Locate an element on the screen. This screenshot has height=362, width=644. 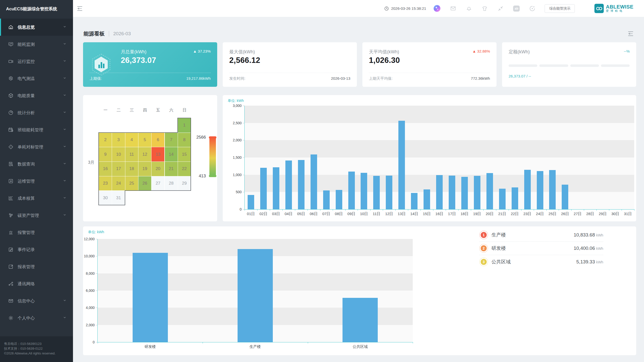
bar-14日 is located at coordinates (414, 201).